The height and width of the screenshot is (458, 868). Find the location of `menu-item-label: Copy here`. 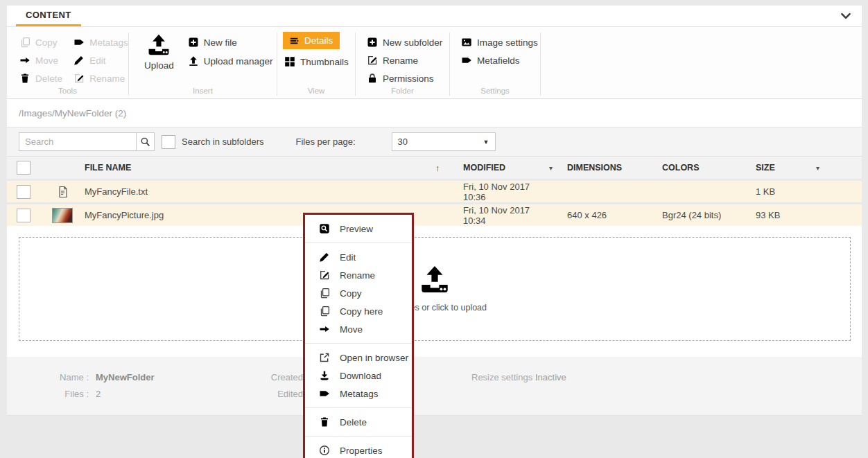

menu-item-label: Copy here is located at coordinates (361, 312).